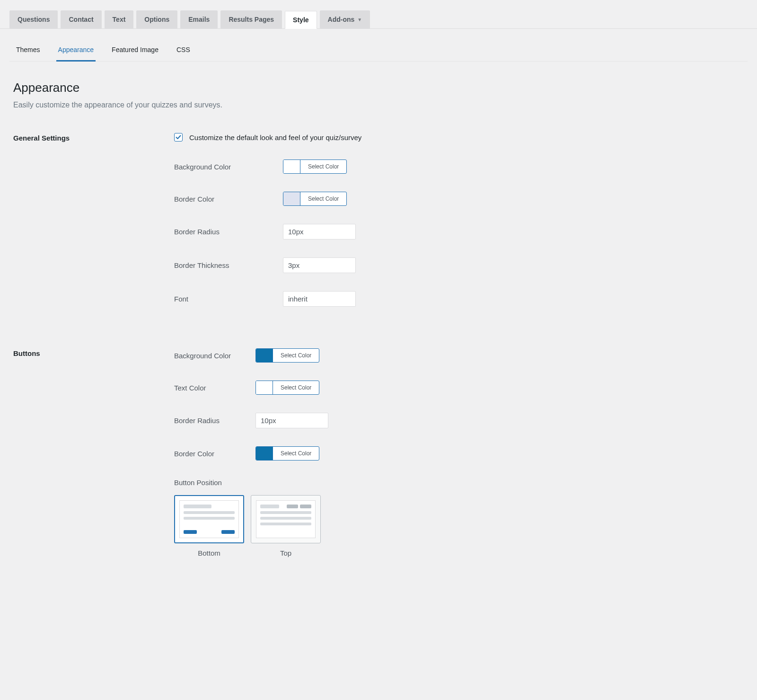 Image resolution: width=757 pixels, height=700 pixels. I want to click on general-border-color-picker: Select Color, so click(315, 199).